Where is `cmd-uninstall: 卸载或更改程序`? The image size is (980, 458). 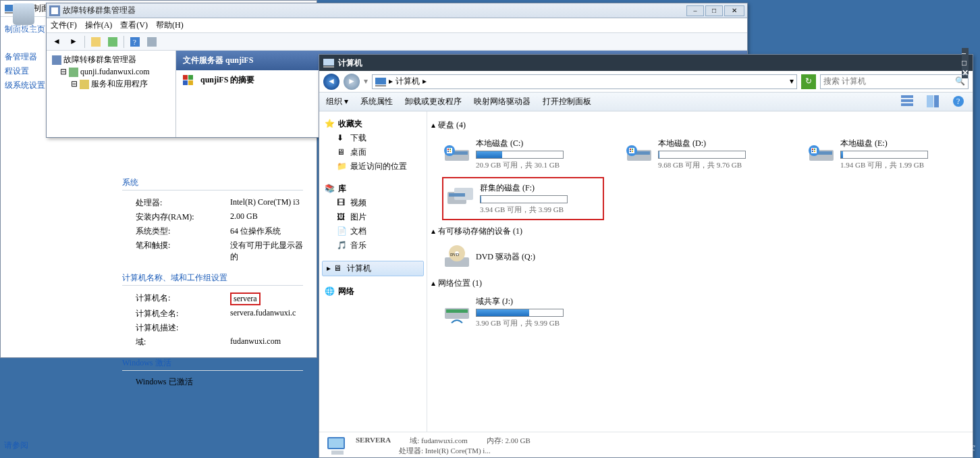
cmd-uninstall: 卸载或更改程序 is located at coordinates (433, 101).